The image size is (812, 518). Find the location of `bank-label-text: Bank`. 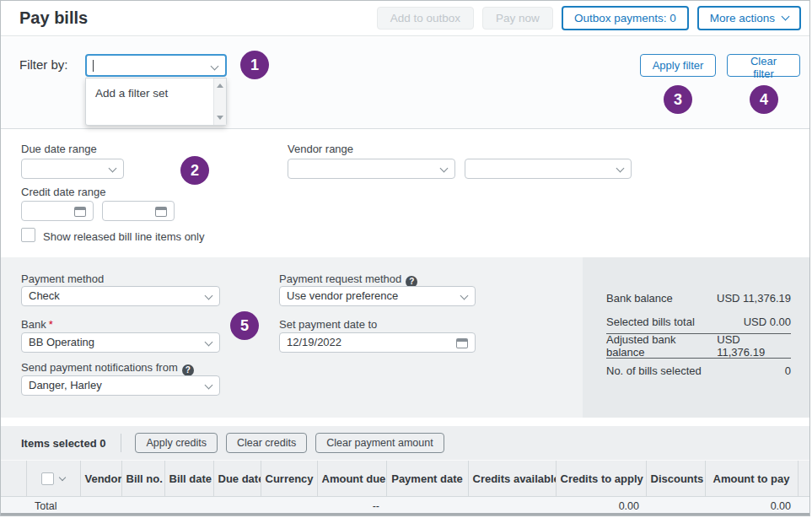

bank-label-text: Bank is located at coordinates (34, 324).